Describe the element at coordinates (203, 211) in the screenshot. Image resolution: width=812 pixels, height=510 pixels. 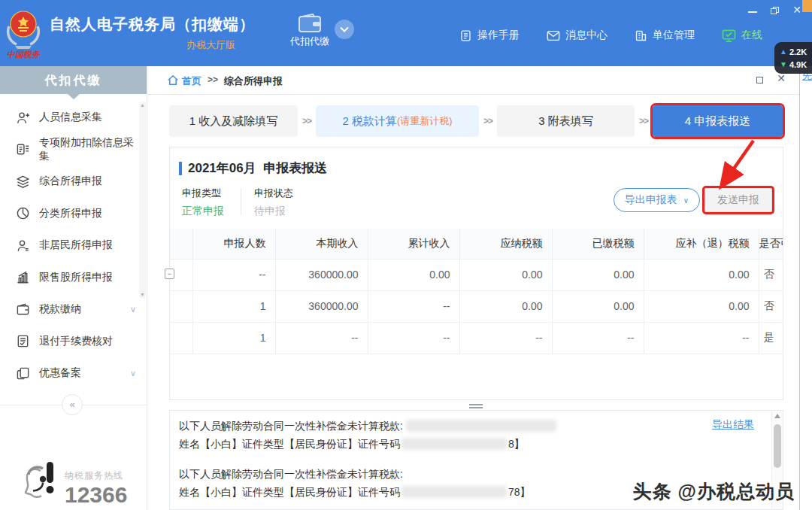
I see `declare-type-value: 正常申报` at that location.